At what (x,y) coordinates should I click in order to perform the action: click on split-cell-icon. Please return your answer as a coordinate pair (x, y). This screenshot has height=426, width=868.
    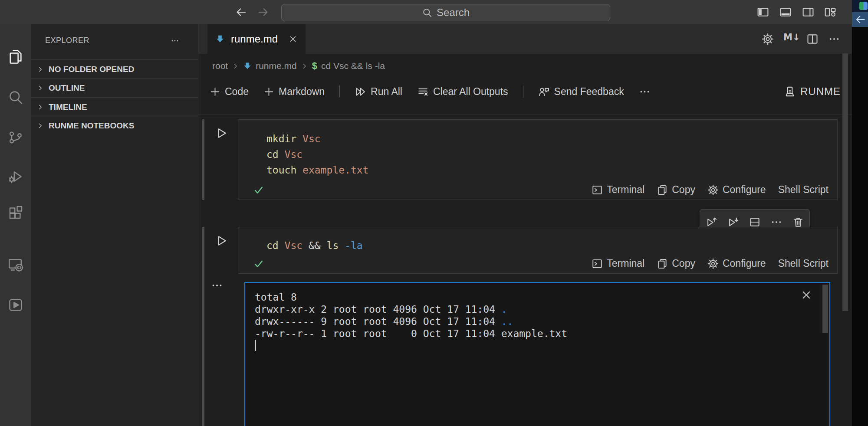
    Looking at the image, I should click on (755, 222).